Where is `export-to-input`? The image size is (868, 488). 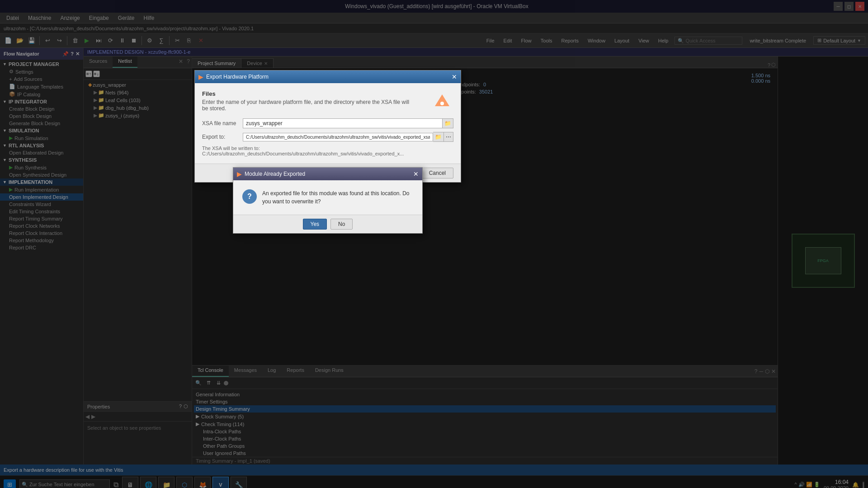
export-to-input is located at coordinates (338, 137).